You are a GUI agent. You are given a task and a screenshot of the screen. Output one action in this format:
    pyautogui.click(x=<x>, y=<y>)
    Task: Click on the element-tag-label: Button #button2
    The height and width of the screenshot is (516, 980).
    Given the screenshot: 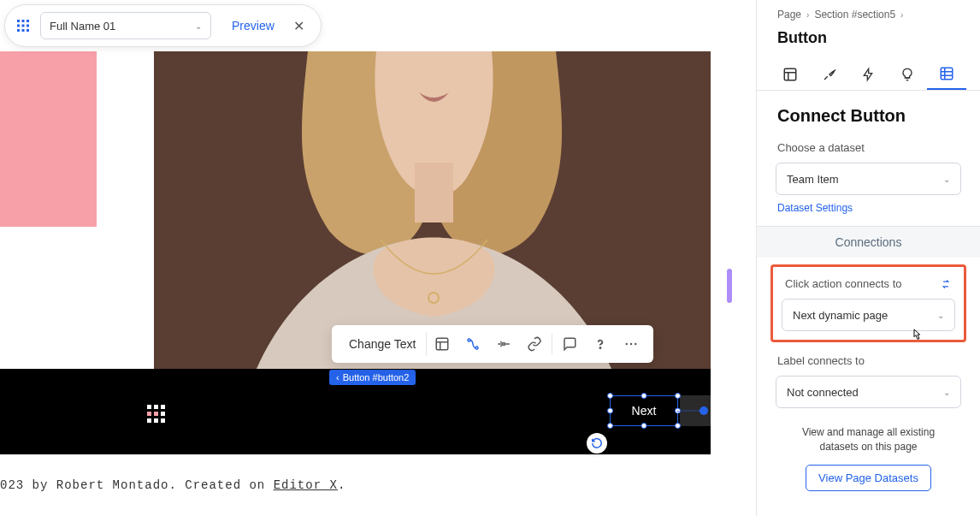 What is the action you would take?
    pyautogui.click(x=376, y=377)
    